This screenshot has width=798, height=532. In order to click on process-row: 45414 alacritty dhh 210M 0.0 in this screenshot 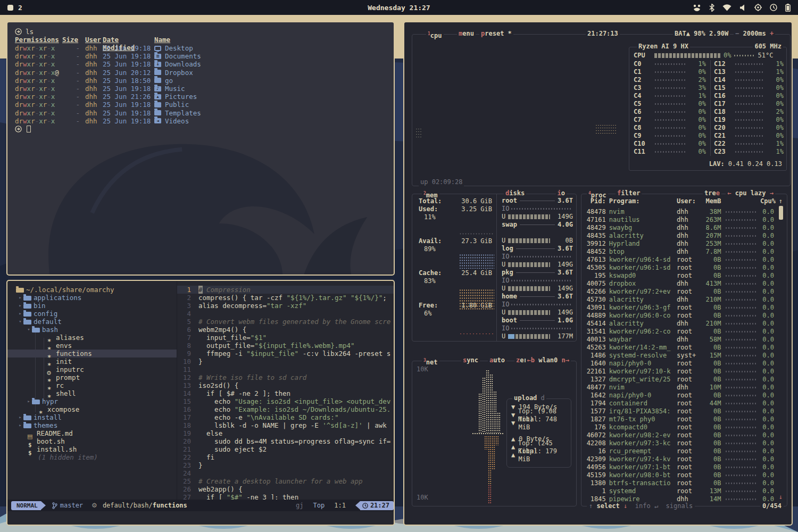, I will do `click(679, 323)`.